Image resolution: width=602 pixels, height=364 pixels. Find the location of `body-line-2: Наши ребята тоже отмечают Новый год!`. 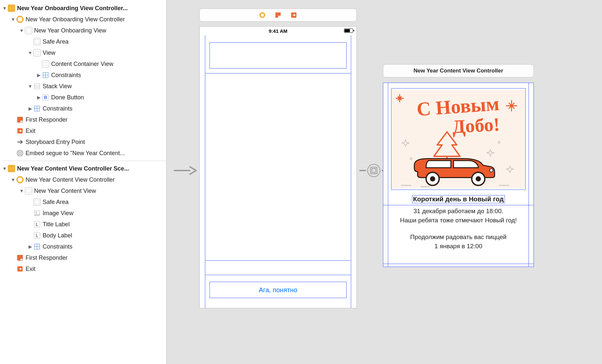

body-line-2: Наши ребята тоже отмечают Новый год! is located at coordinates (458, 220).